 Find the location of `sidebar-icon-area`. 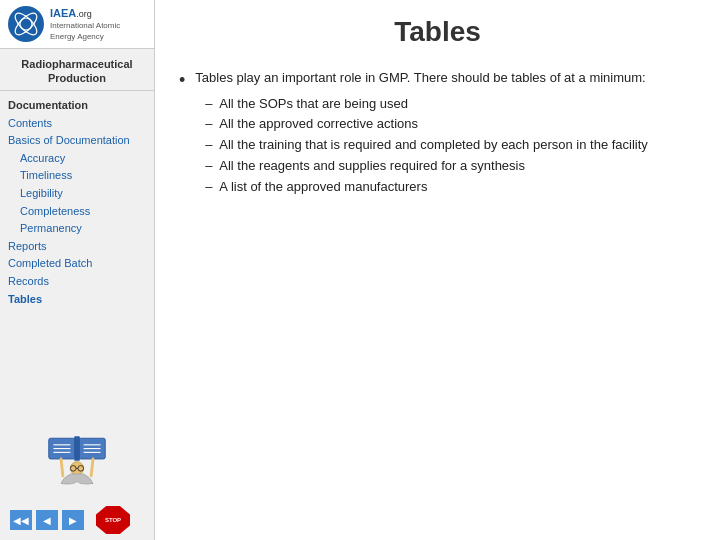

sidebar-icon-area is located at coordinates (77, 450).